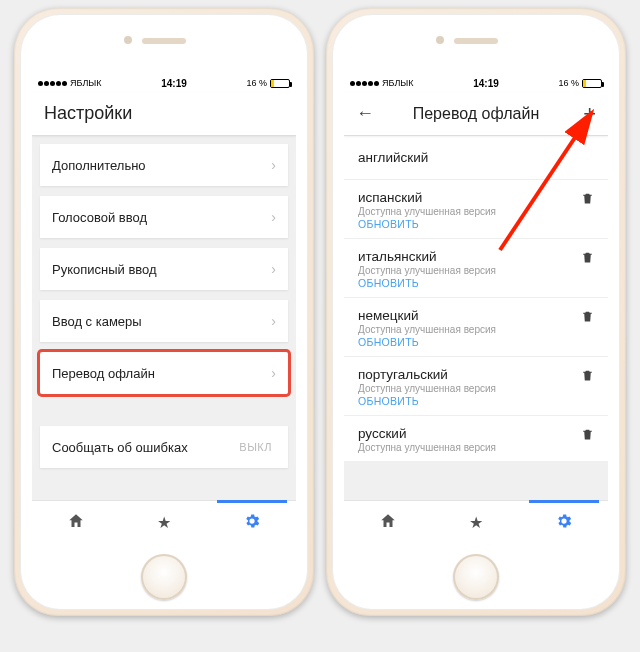 The width and height of the screenshot is (640, 652). Describe the element at coordinates (164, 217) in the screenshot. I see `settings-row-voice: Голосовой ввод ›` at that location.